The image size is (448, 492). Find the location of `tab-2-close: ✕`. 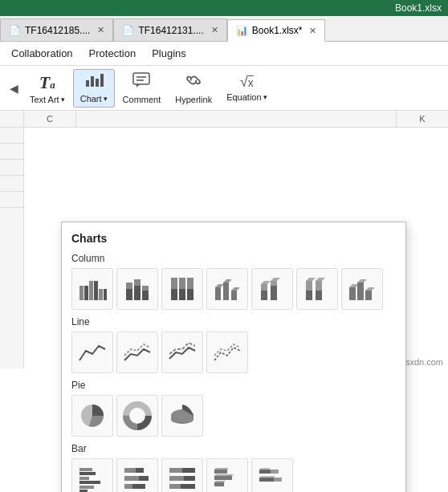

tab-2-close: ✕ is located at coordinates (215, 30).